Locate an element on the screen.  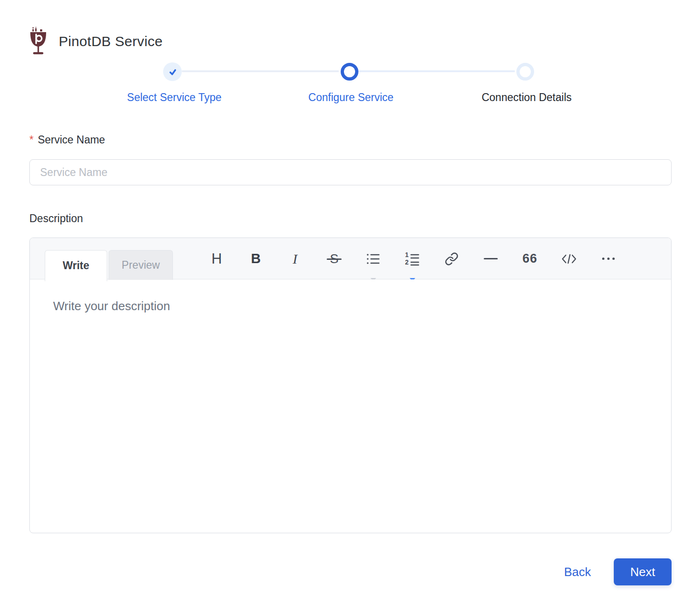
tab-preview: Preview is located at coordinates (141, 265).